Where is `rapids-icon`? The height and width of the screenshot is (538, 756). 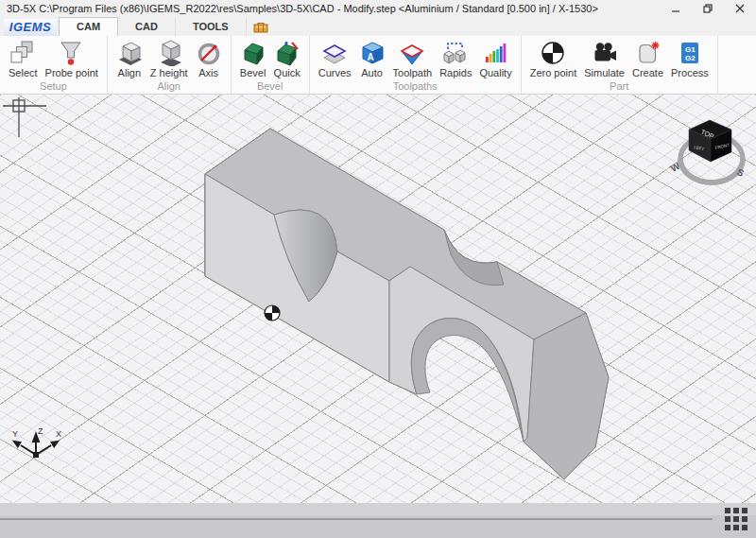 rapids-icon is located at coordinates (455, 53).